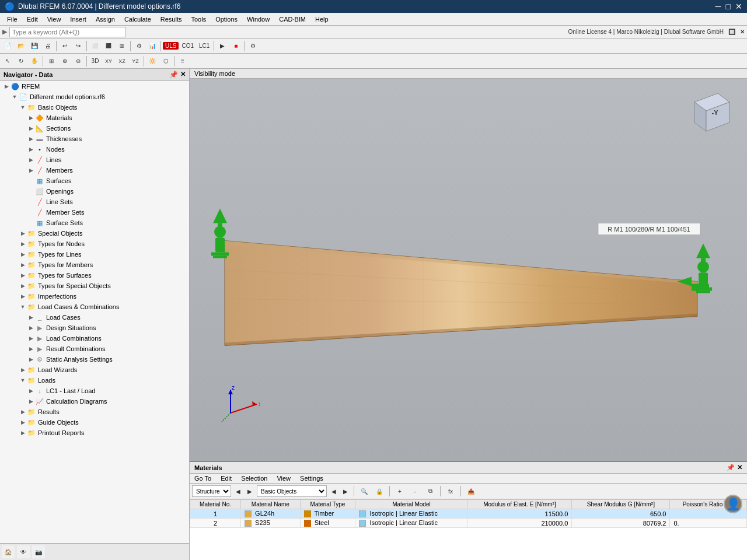 This screenshot has width=747, height=560. Describe the element at coordinates (95, 170) in the screenshot. I see `tree-item-members: ▶ ╱ Members` at that location.